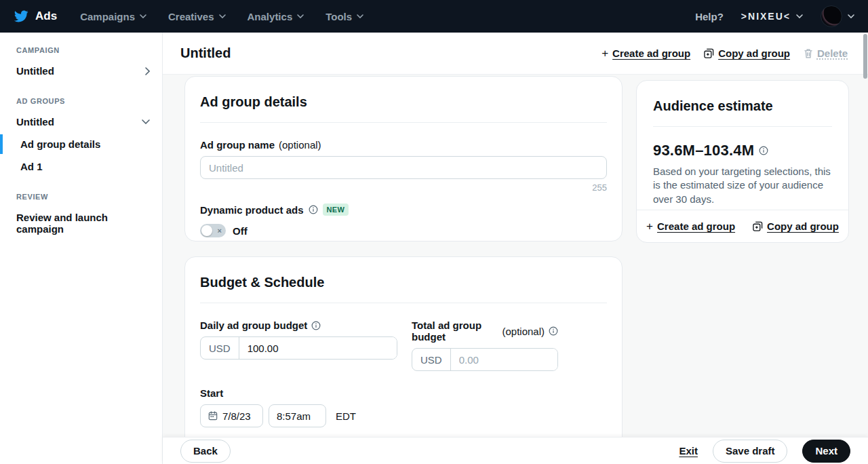 This screenshot has height=464, width=868. What do you see at coordinates (60, 144) in the screenshot?
I see `sidebar-item-label: Ad group details` at bounding box center [60, 144].